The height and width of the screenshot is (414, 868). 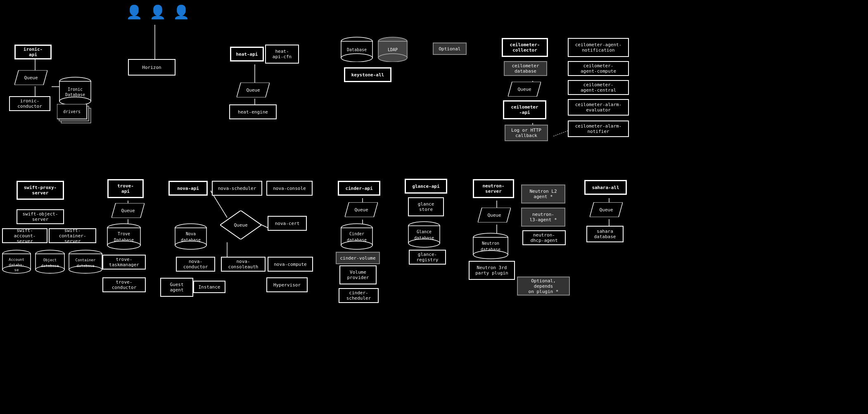 What do you see at coordinates (158, 12) in the screenshot?
I see `person-icon-2: 👤` at bounding box center [158, 12].